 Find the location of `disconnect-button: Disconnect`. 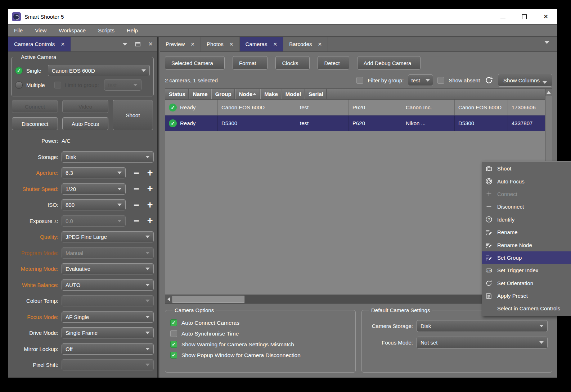

disconnect-button: Disconnect is located at coordinates (35, 124).